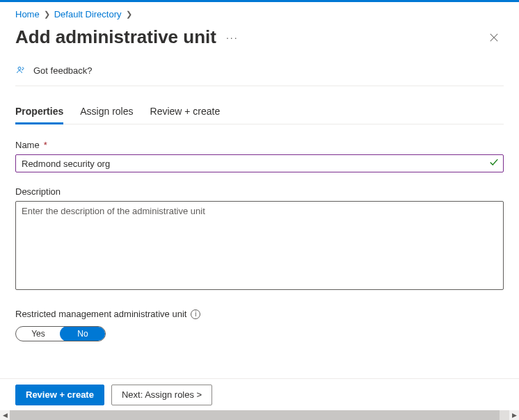 The image size is (519, 420). Describe the element at coordinates (60, 395) in the screenshot. I see `review-create-button: Review + create` at that location.